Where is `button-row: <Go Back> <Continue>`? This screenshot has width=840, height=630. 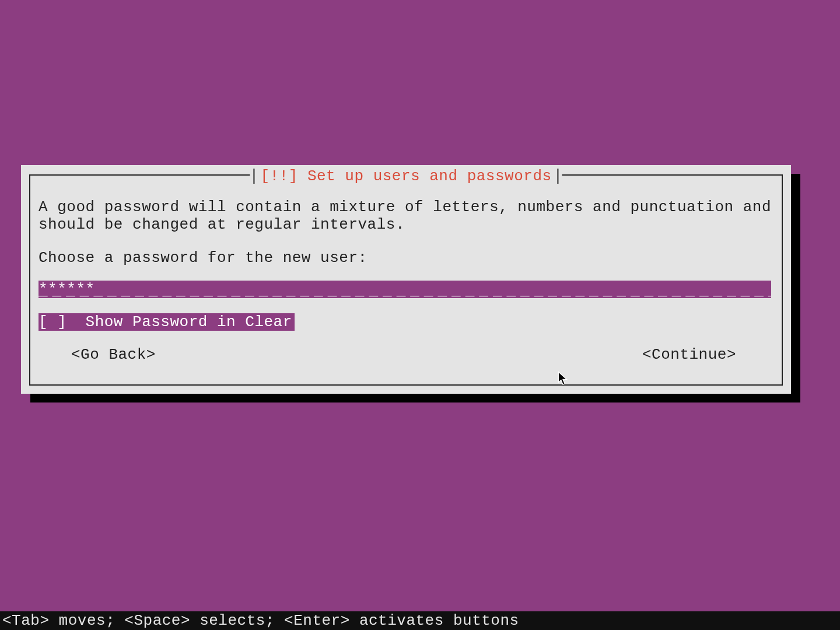
button-row: <Go Back> <Continue> is located at coordinates (404, 355).